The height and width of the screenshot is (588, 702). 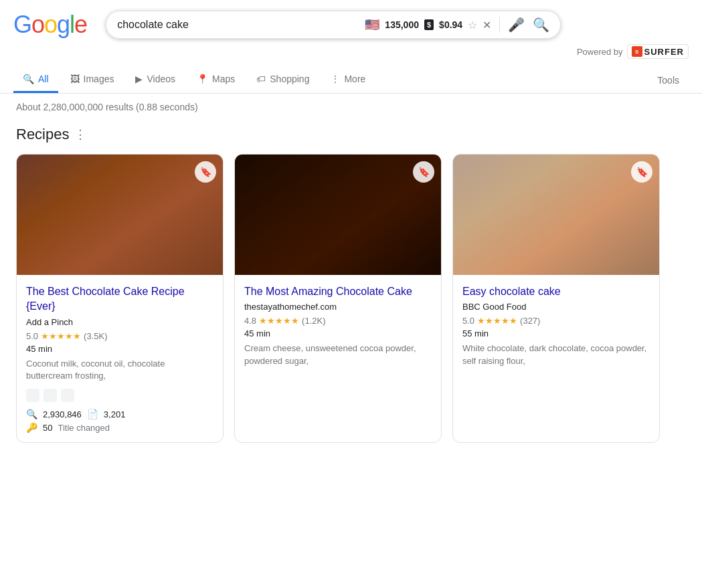 I want to click on search-stat-value: 2,930,846, so click(x=62, y=415).